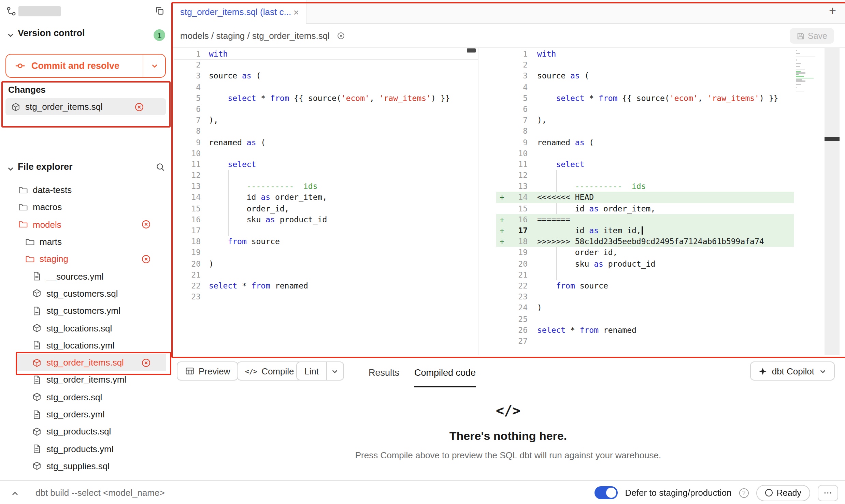  What do you see at coordinates (86, 449) in the screenshot?
I see `file-explorer-item-stg_products.yml: stg_products.yml` at bounding box center [86, 449].